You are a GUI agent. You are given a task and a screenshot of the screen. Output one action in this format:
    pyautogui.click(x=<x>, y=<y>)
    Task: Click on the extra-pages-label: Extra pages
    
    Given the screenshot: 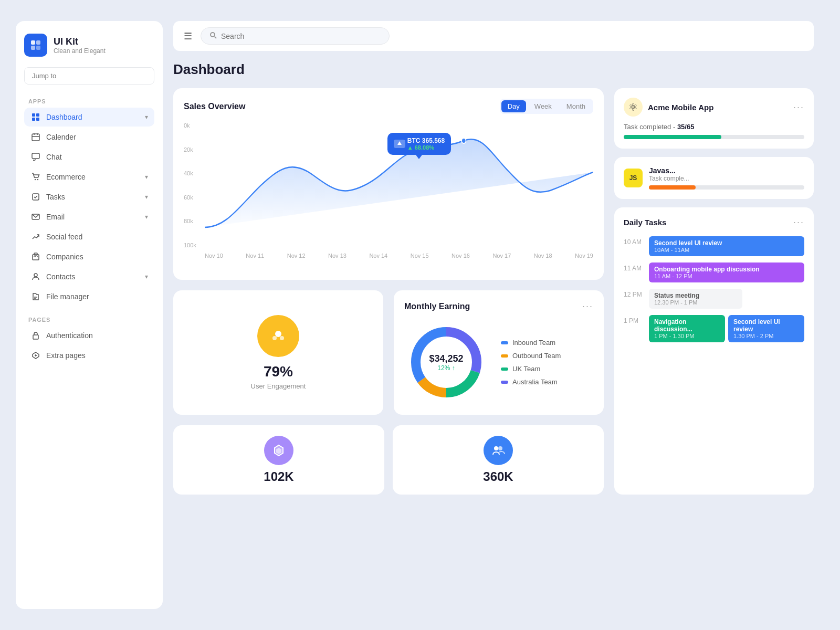 What is the action you would take?
    pyautogui.click(x=66, y=355)
    